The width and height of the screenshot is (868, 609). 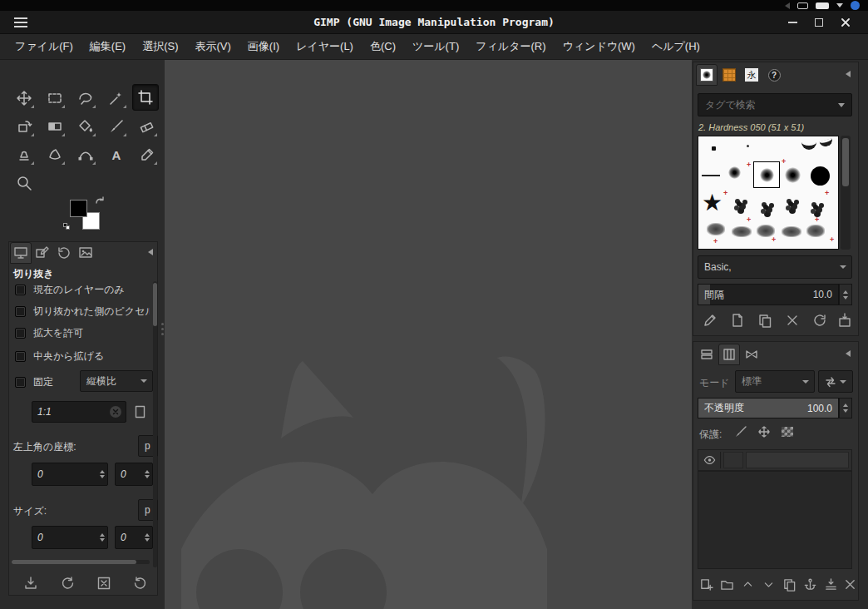 What do you see at coordinates (324, 47) in the screenshot?
I see `menu-layer: レイヤー(L)` at bounding box center [324, 47].